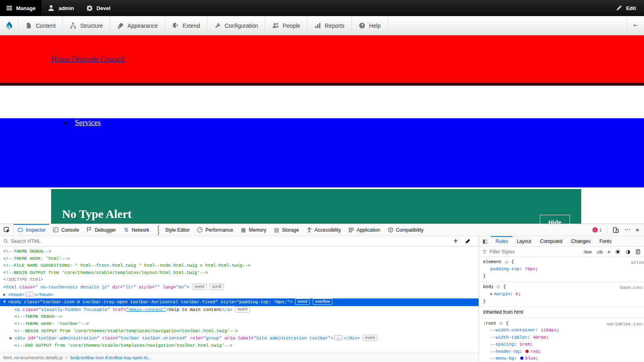 The width and height of the screenshot is (644, 362). Describe the element at coordinates (231, 241) in the screenshot. I see `search-html-input` at that location.